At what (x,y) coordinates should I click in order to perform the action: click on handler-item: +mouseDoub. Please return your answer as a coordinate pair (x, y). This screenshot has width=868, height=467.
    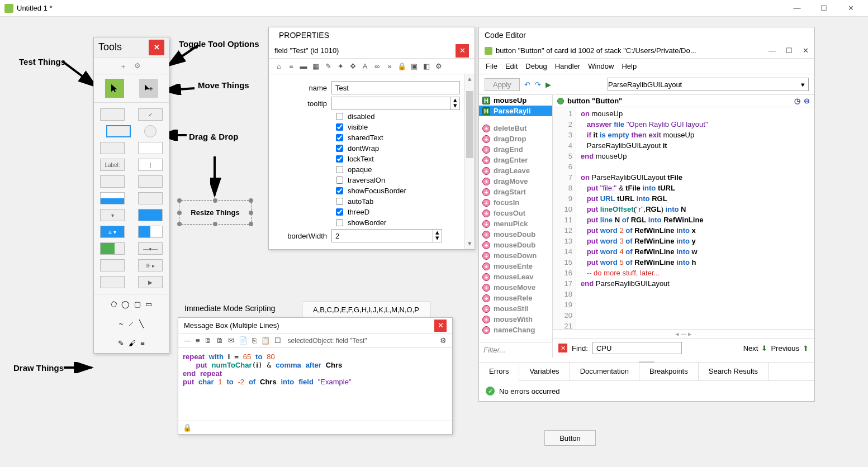
    Looking at the image, I should click on (515, 245).